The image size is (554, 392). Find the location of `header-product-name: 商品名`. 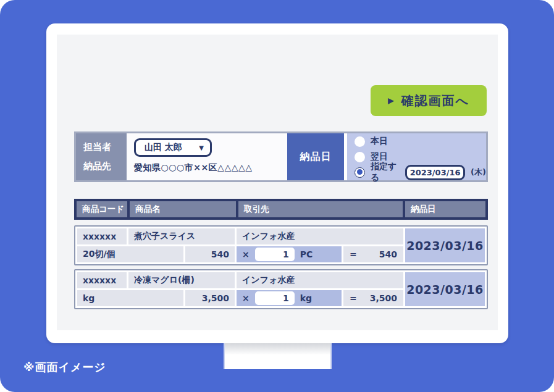

header-product-name: 商品名 is located at coordinates (183, 209).